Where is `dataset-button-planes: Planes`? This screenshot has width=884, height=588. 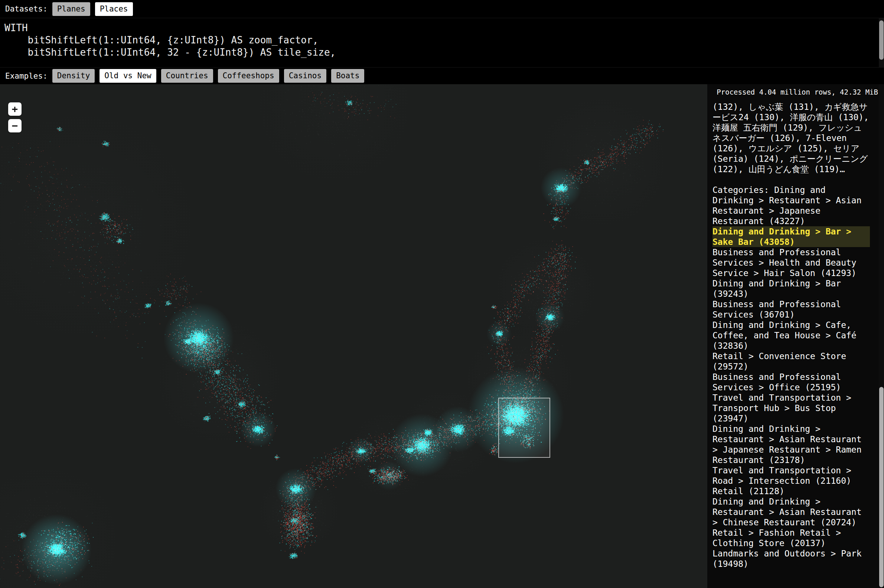 dataset-button-planes: Planes is located at coordinates (71, 9).